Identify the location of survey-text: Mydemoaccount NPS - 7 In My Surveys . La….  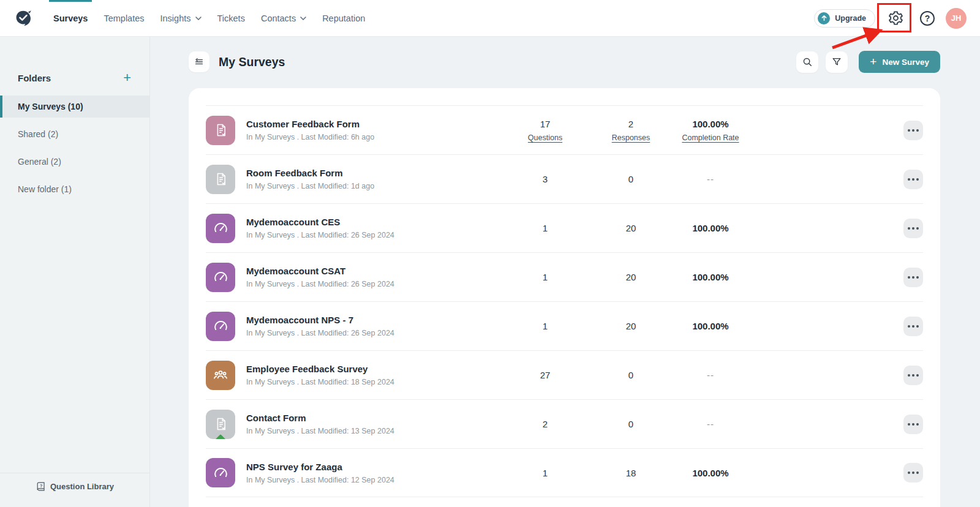
(376, 326).